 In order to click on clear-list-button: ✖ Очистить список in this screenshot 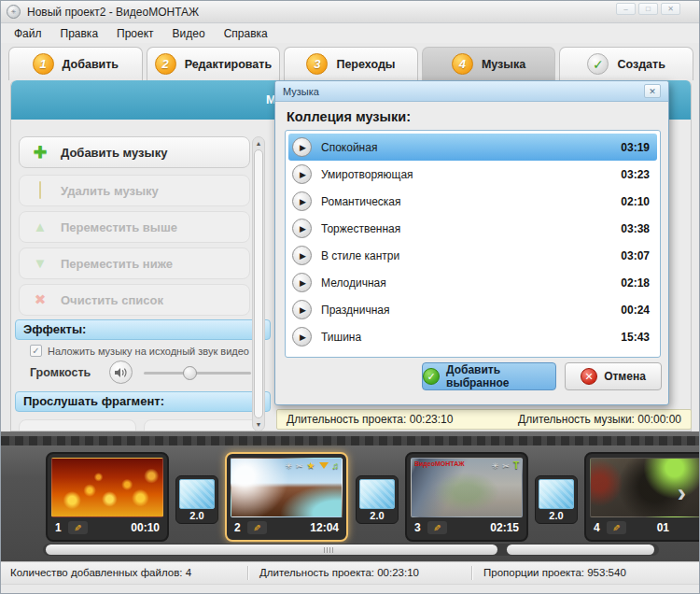, I will do `click(134, 300)`.